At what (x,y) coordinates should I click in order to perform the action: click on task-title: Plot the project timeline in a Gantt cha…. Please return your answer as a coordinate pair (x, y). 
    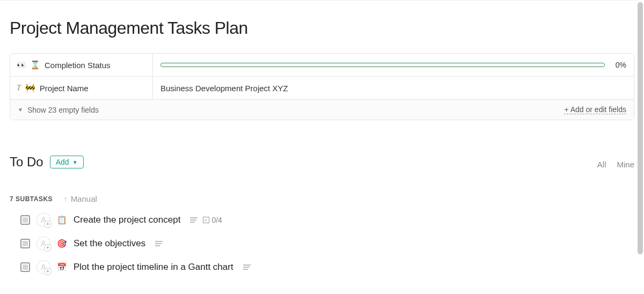
    Looking at the image, I should click on (153, 267).